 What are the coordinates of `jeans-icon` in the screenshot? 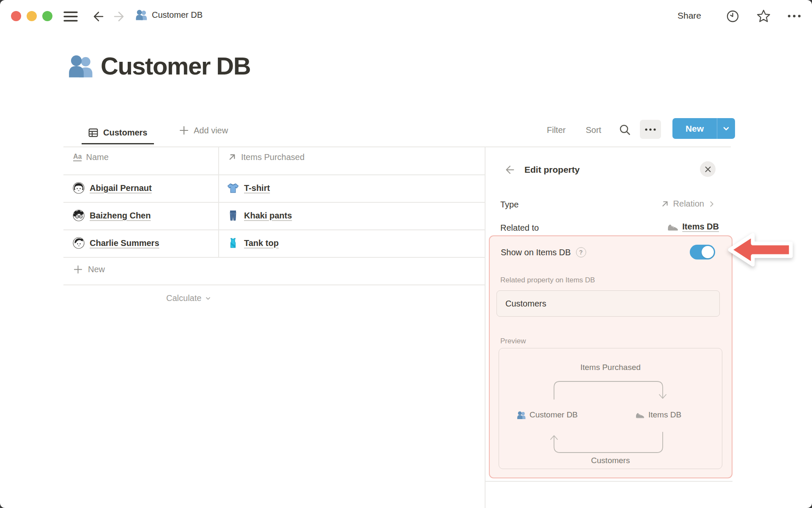 It's located at (233, 215).